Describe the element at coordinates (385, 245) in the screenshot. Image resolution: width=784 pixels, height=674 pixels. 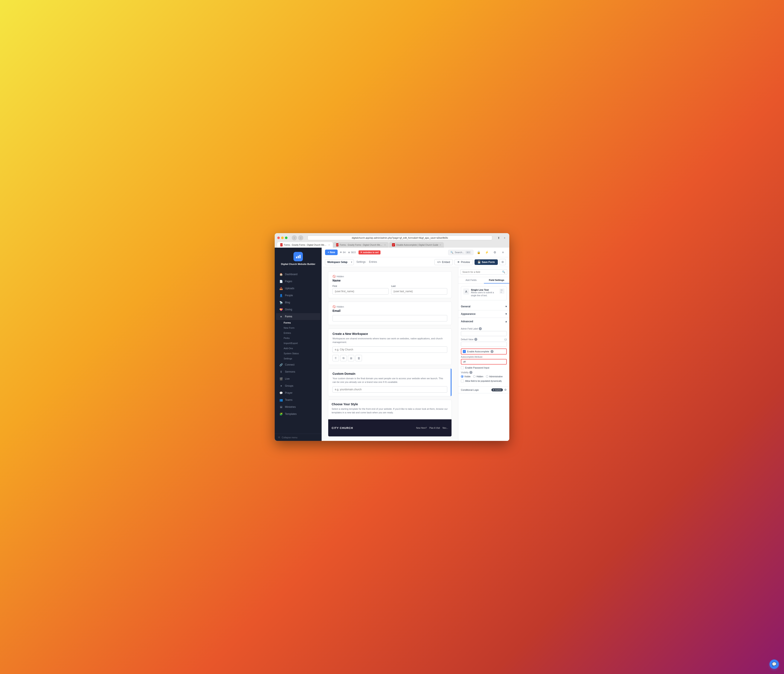
I see `tab-close-2: ×` at that location.